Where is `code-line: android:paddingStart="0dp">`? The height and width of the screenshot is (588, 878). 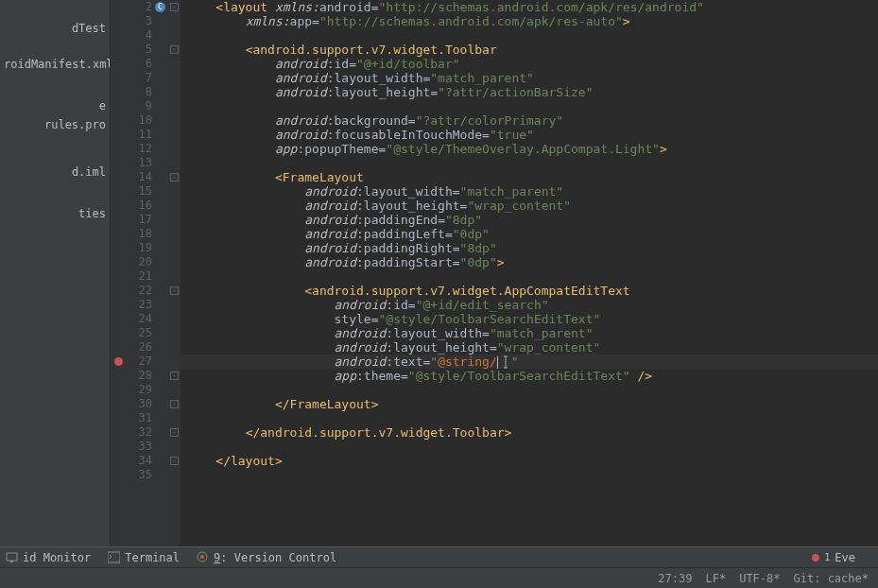 code-line: android:paddingStart="0dp"> is located at coordinates (532, 263).